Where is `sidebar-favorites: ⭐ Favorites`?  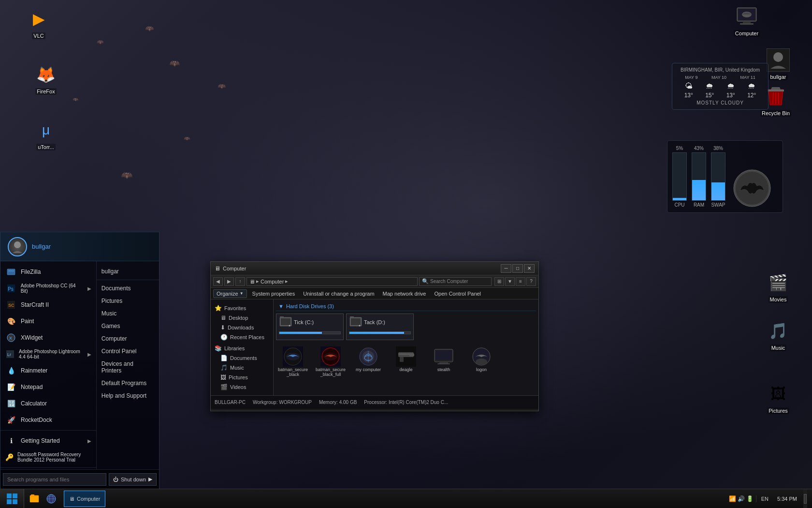 sidebar-favorites: ⭐ Favorites is located at coordinates (242, 308).